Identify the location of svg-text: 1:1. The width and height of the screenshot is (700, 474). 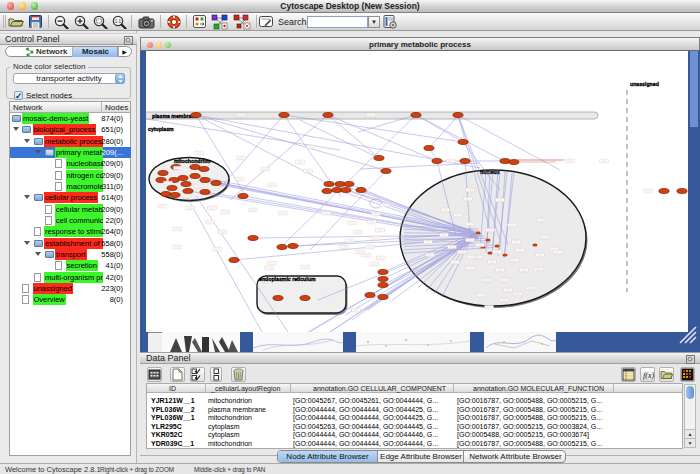
(118, 22).